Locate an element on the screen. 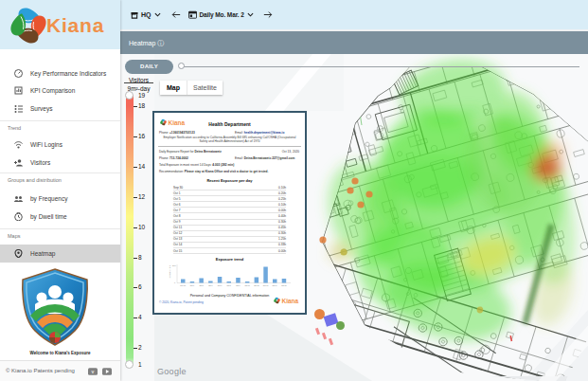  svg-text: Oct 5 is located at coordinates (201, 285).